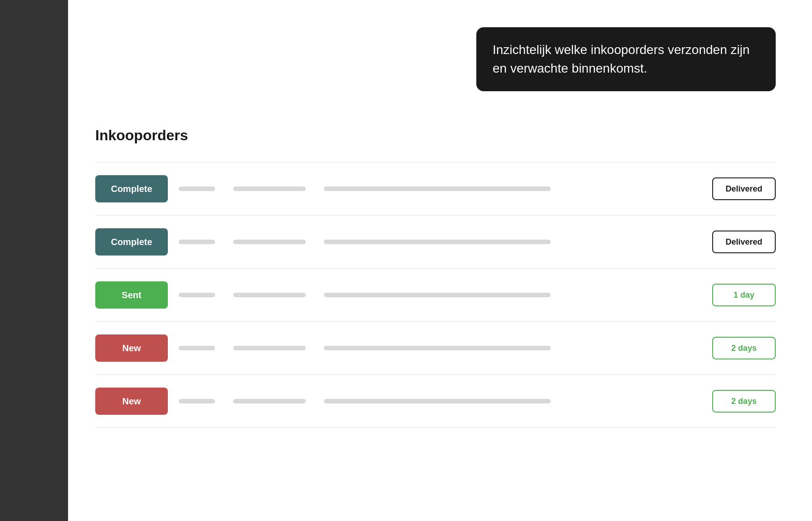  Describe the element at coordinates (626, 59) in the screenshot. I see `tooltip-box: Inzichtelijk welke inkooporders verzonde…` at that location.